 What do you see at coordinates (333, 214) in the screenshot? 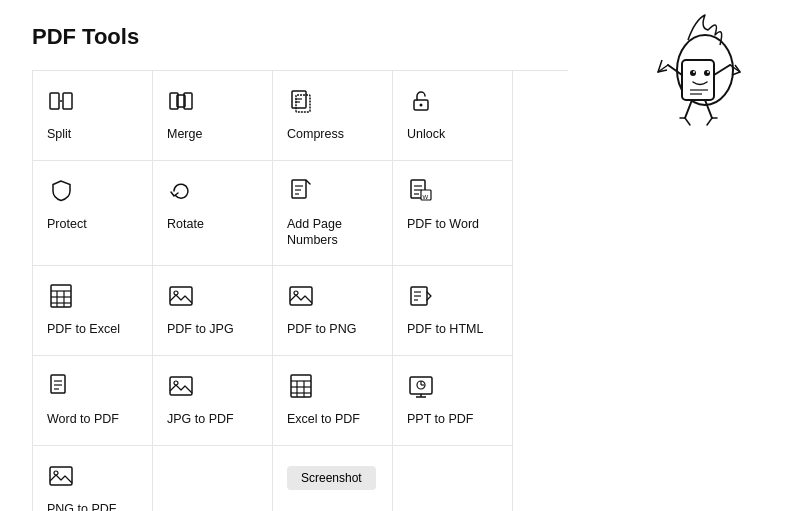
I see `tool-add-page-numbers: Add Page Numbers` at bounding box center [333, 214].